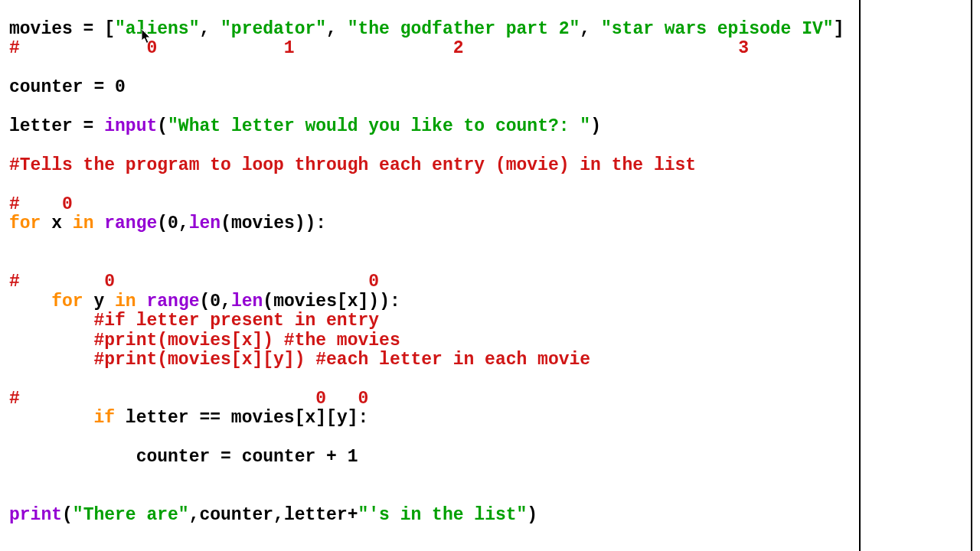 The image size is (980, 551). Describe the element at coordinates (433, 458) in the screenshot. I see `code-line: counter = counter + 1` at that location.